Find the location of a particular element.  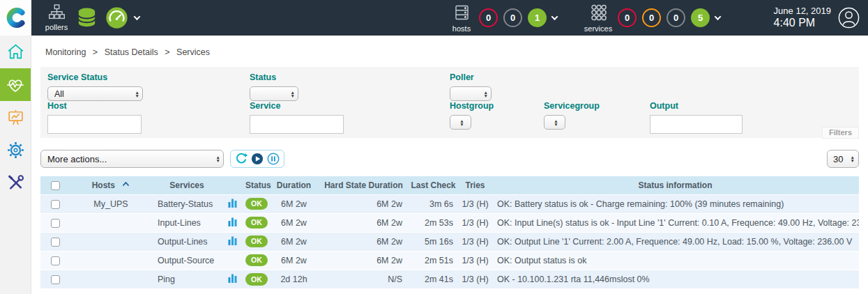

sidebar-item-home is located at coordinates (15, 52).